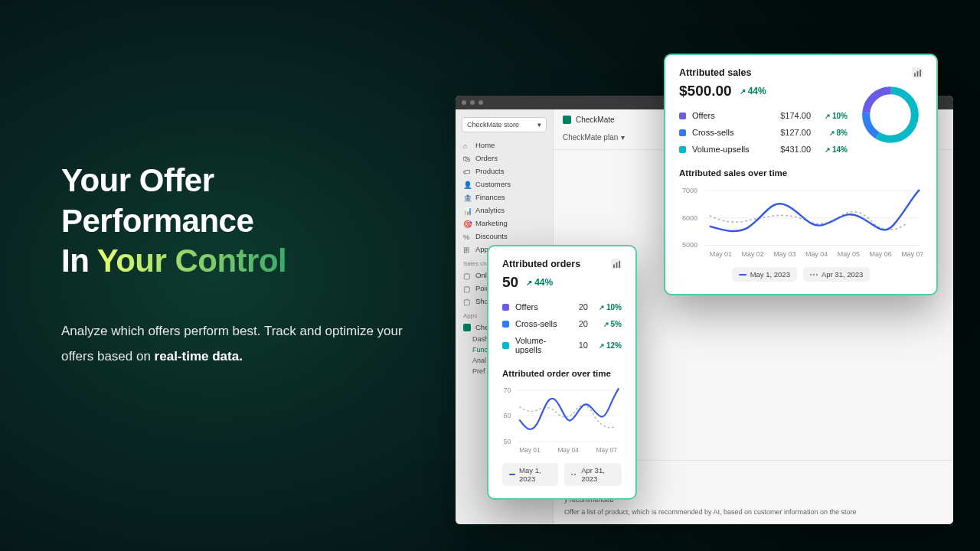 This screenshot has width=980, height=551. I want to click on card-title: Attributed sales, so click(715, 73).